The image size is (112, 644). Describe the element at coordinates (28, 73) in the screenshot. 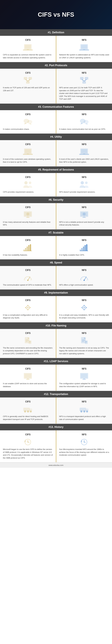

I see `cifs-label-2: CIFS` at that location.